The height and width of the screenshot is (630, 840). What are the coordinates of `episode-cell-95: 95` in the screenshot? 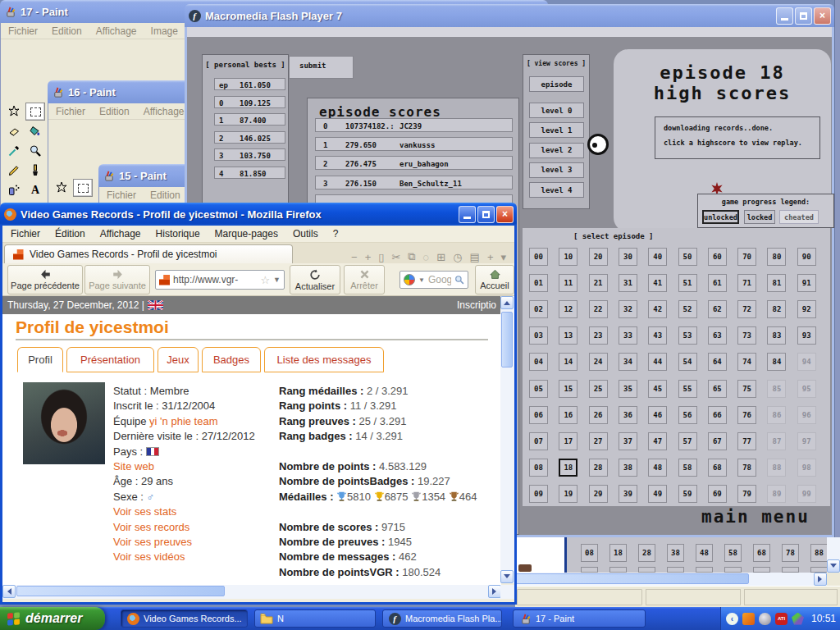 It's located at (807, 389).